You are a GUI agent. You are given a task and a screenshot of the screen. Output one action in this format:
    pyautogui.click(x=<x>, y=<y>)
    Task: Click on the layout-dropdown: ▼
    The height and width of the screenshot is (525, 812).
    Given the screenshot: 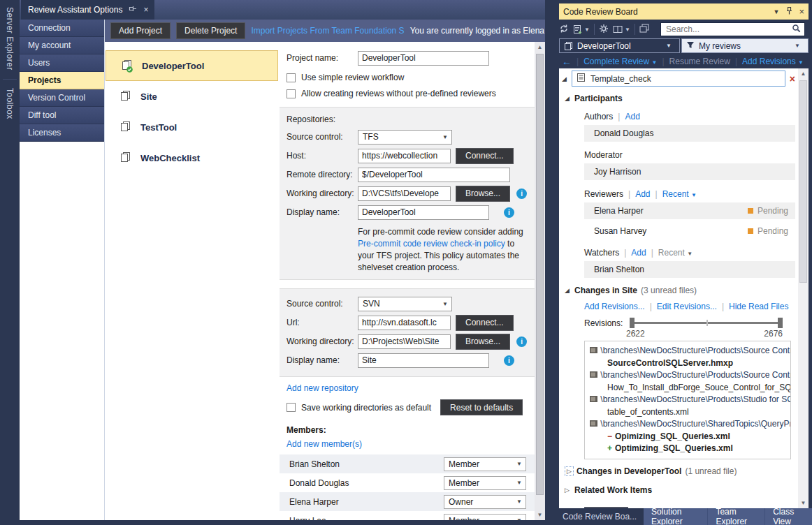 What is the action you would take?
    pyautogui.click(x=622, y=29)
    